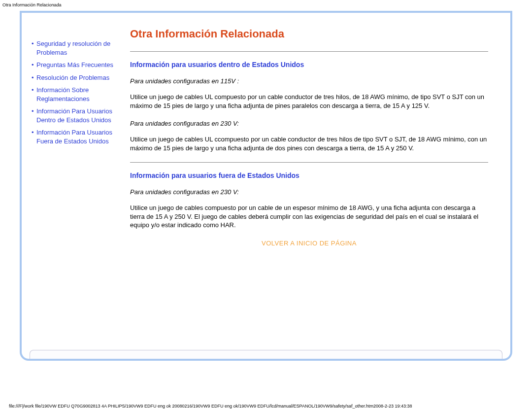 This screenshot has width=532, height=411. I want to click on paragraph-230v-b: Utilice un juego de cables compuesto por…, so click(309, 217).